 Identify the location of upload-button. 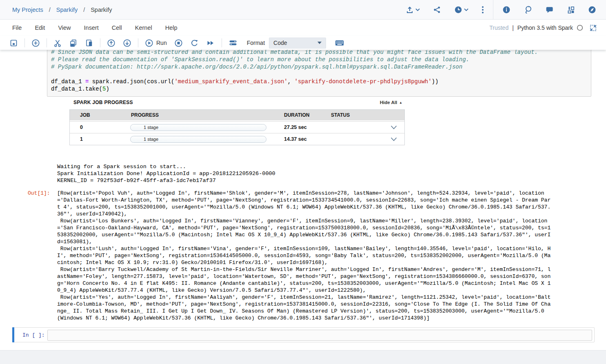
(413, 10).